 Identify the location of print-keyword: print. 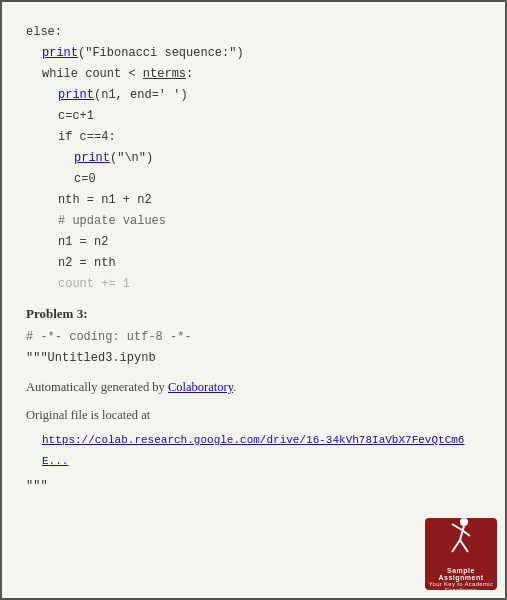
(60, 53).